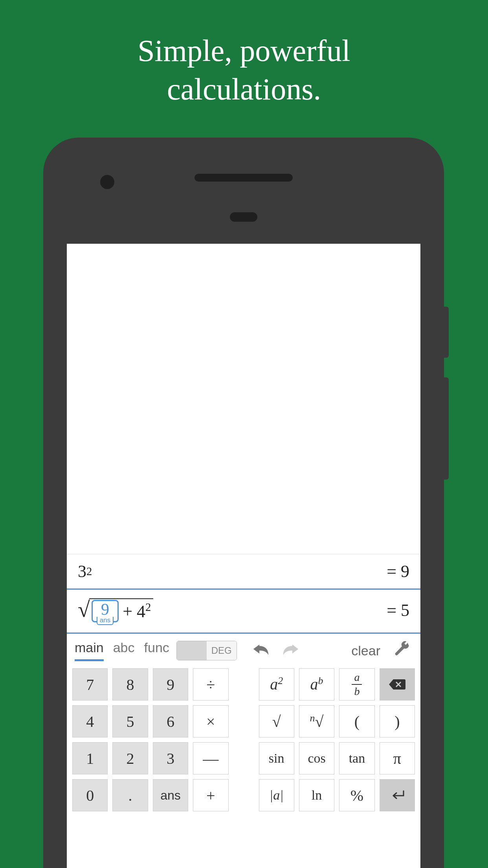 This screenshot has height=868, width=488. I want to click on key-right-paren: ), so click(397, 721).